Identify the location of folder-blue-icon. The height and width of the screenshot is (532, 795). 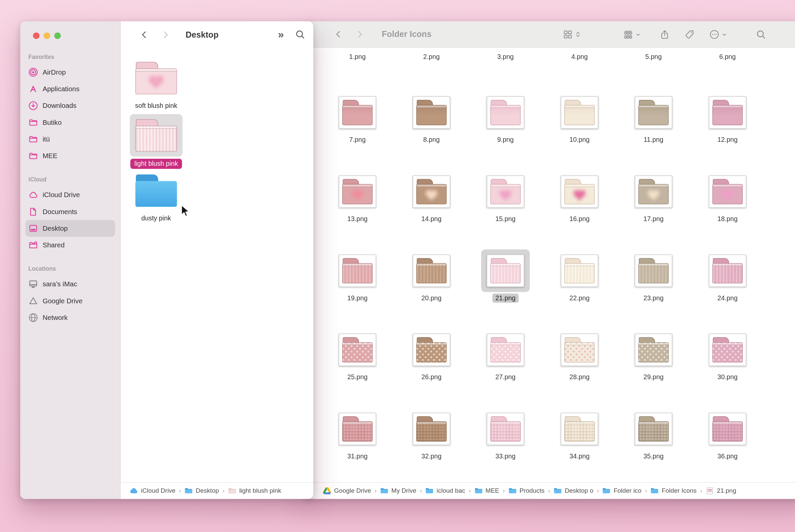
(478, 491).